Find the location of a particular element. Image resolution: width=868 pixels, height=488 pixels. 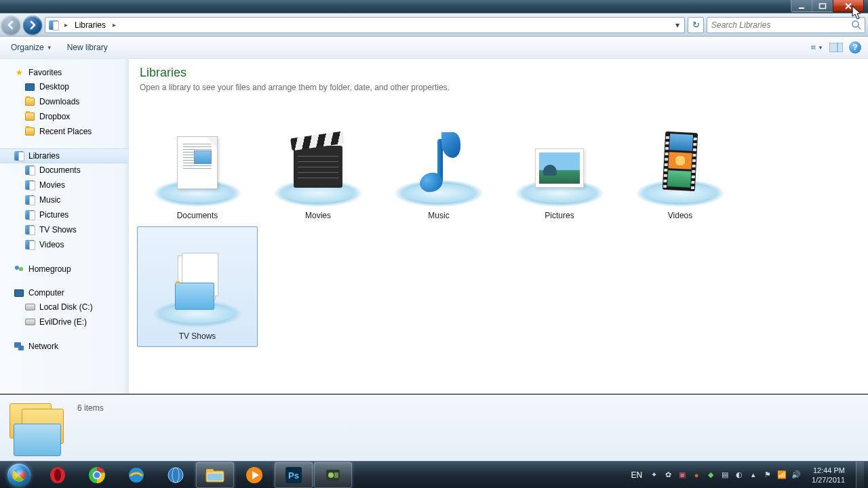

library-movies: Movies is located at coordinates (318, 166).